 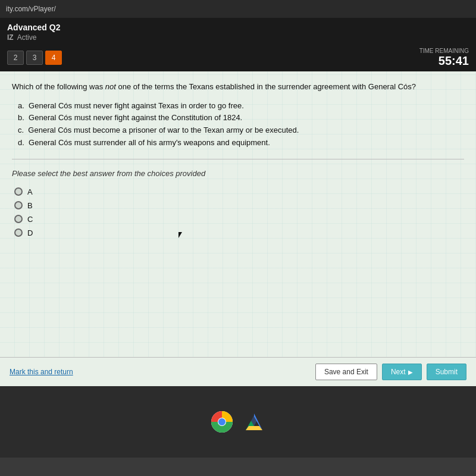 I want to click on radio-d: D, so click(x=239, y=233).